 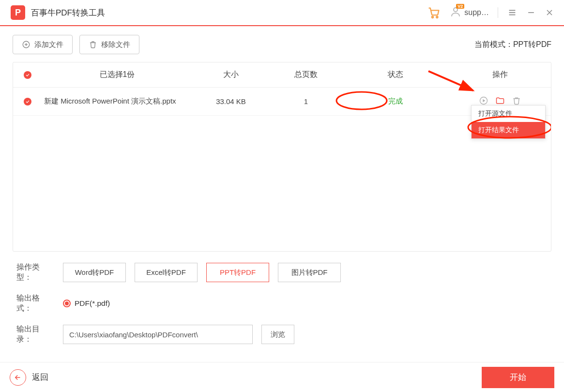 What do you see at coordinates (18, 13) in the screenshot?
I see `app-logo: P` at bounding box center [18, 13].